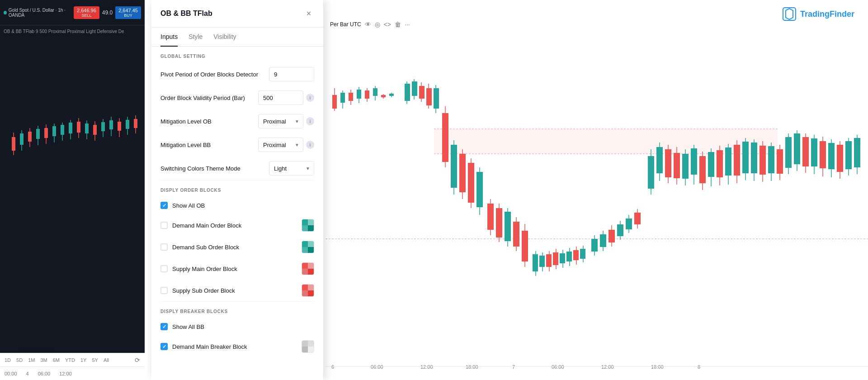 Image resolution: width=868 pixels, height=380 pixels. What do you see at coordinates (72, 148) in the screenshot?
I see `left-chart` at bounding box center [72, 148].